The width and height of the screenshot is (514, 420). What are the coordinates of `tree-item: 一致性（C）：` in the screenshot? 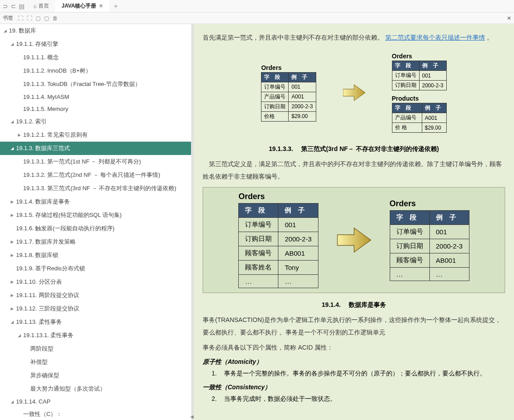 It's located at (95, 414).